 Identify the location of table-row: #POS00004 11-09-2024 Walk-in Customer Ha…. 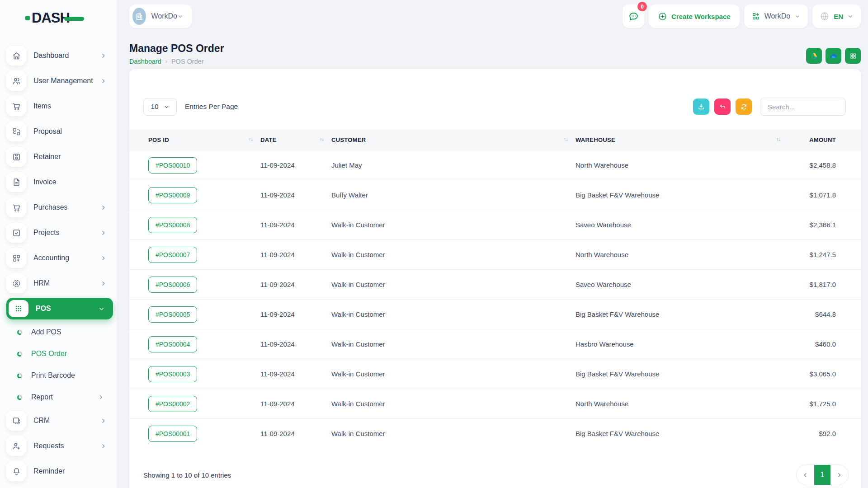
(495, 344).